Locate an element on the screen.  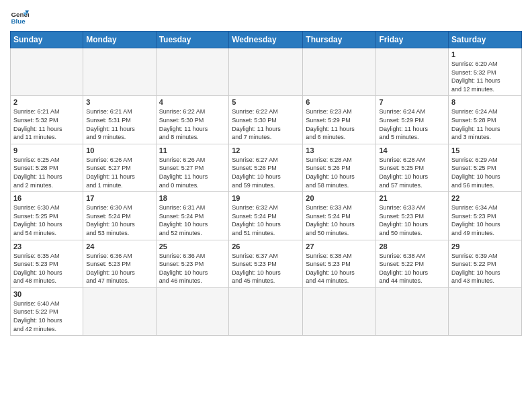
day-info: Sunrise: 6:27 AM Sunset: 5:26 PM Dayligh… is located at coordinates (266, 173).